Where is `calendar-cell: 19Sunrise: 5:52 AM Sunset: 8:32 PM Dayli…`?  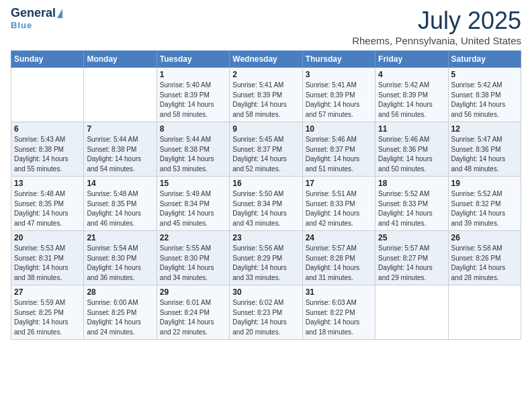 calendar-cell: 19Sunrise: 5:52 AM Sunset: 8:32 PM Dayli… is located at coordinates (484, 204).